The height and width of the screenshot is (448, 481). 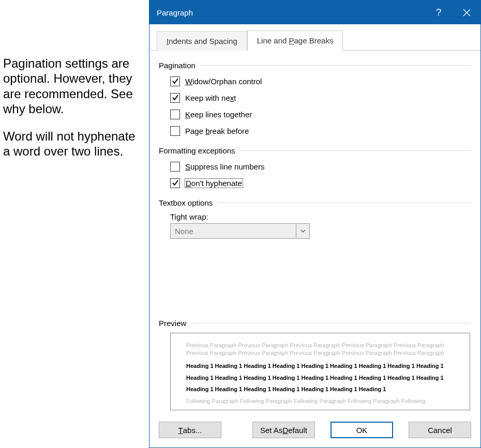 What do you see at coordinates (321, 81) in the screenshot?
I see `checkbox-widow-orphan: Widow/Orphan control` at bounding box center [321, 81].